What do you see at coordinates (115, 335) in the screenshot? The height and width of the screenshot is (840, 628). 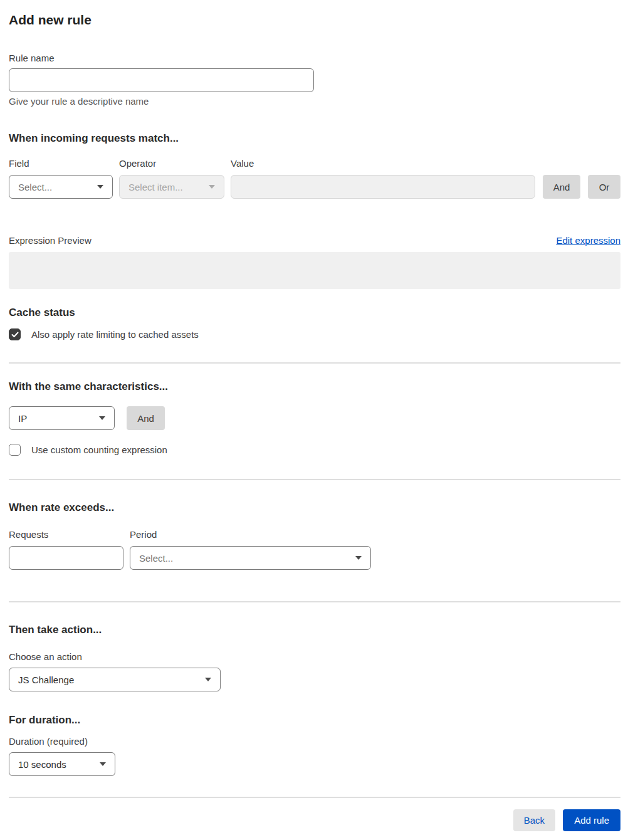 I see `cache-checkbox-label: Also apply rate limiting to cached asset…` at bounding box center [115, 335].